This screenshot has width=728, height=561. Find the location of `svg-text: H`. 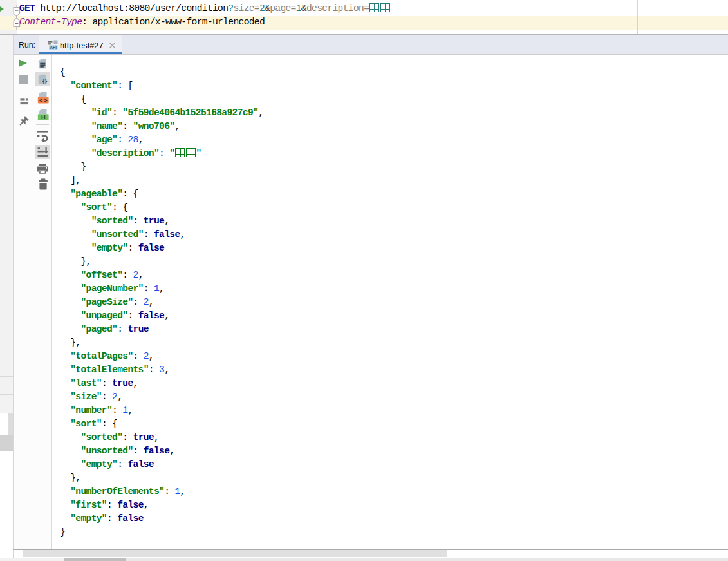

svg-text: H is located at coordinates (44, 117).